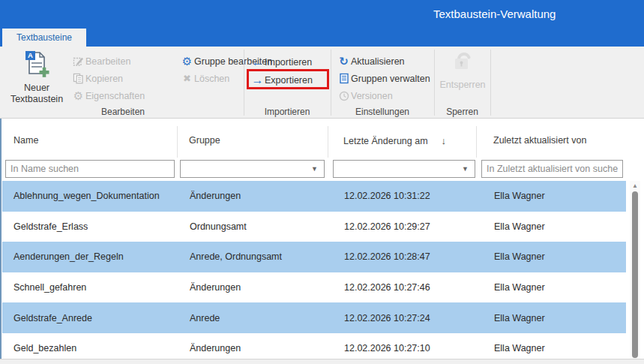 The height and width of the screenshot is (364, 644). What do you see at coordinates (37, 65) in the screenshot?
I see `new-textbaustein-icon: A` at bounding box center [37, 65].